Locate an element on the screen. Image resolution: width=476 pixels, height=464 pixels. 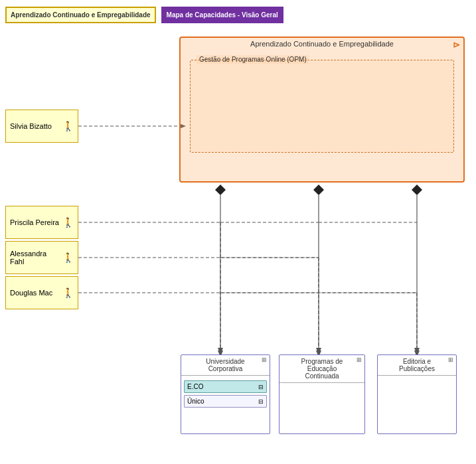
component-sub-eco-icon: ⊟ is located at coordinates (261, 387).